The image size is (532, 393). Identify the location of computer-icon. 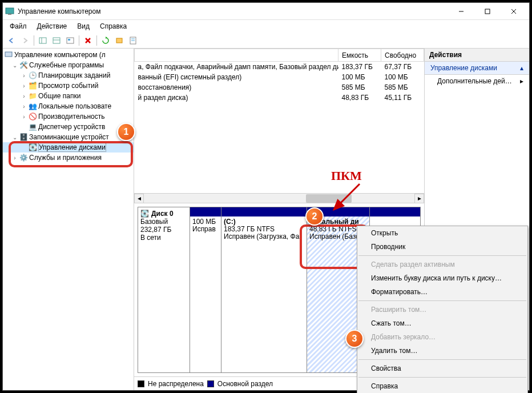
(9, 55).